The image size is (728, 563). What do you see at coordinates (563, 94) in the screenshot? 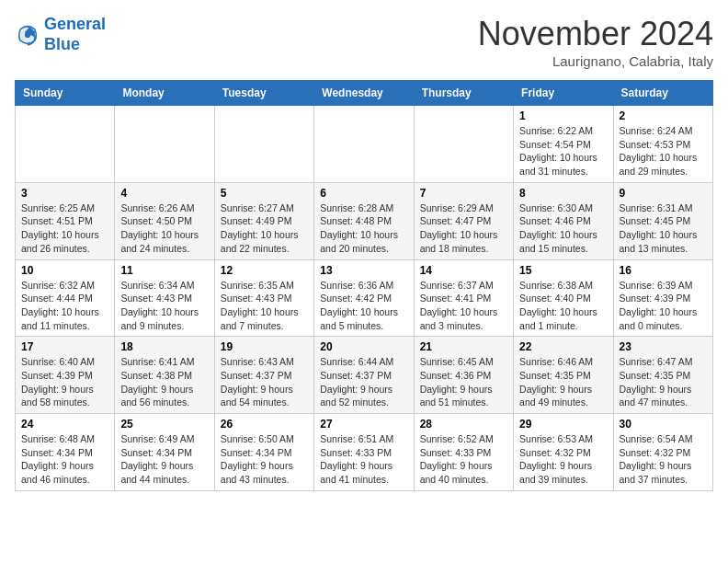
I see `weekday-header-friday: Friday` at bounding box center [563, 94].